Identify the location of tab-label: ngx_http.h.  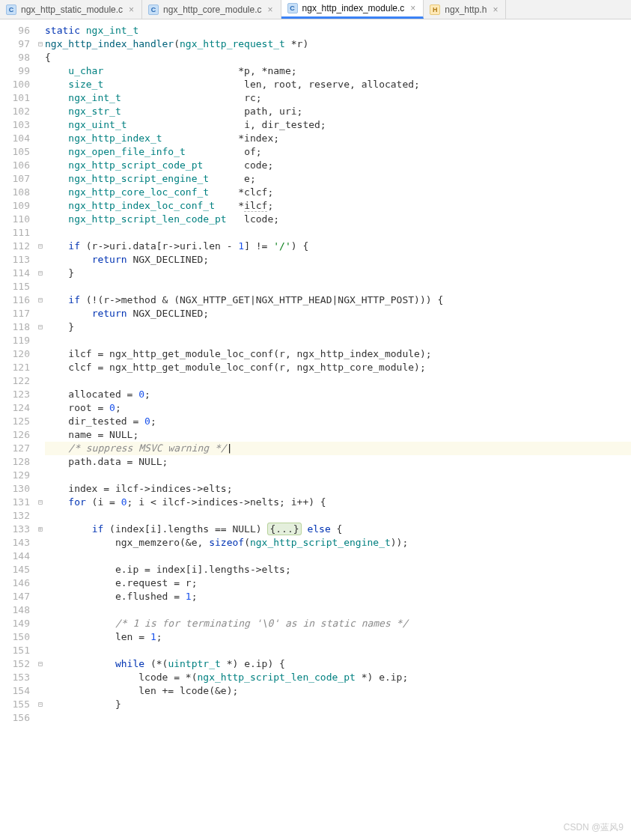
(466, 10).